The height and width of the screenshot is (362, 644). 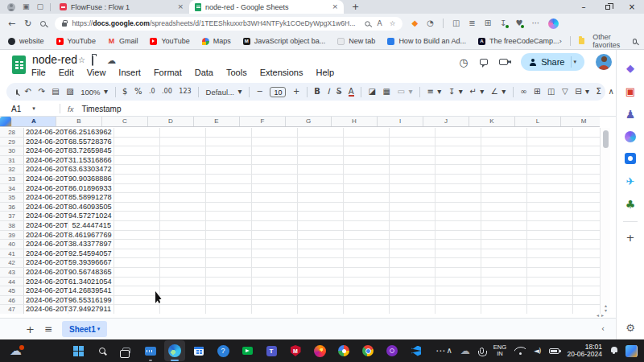 What do you see at coordinates (282, 72) in the screenshot?
I see `menu-extensions: Extensions` at bounding box center [282, 72].